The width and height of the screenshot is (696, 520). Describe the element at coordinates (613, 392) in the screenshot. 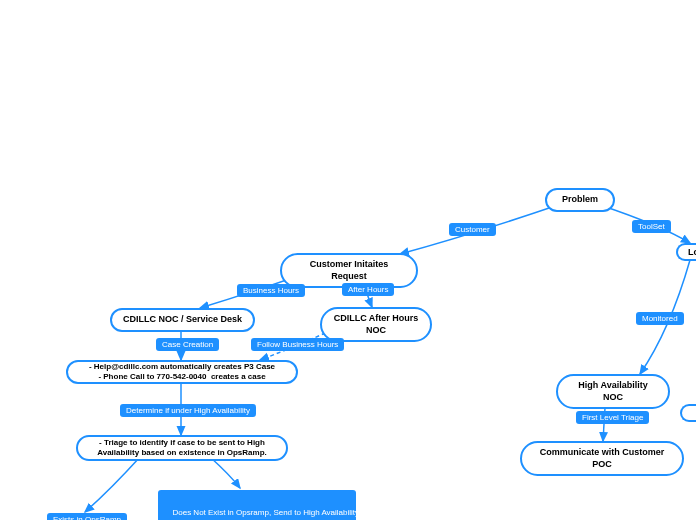

I see `label: High Availability NOC` at that location.